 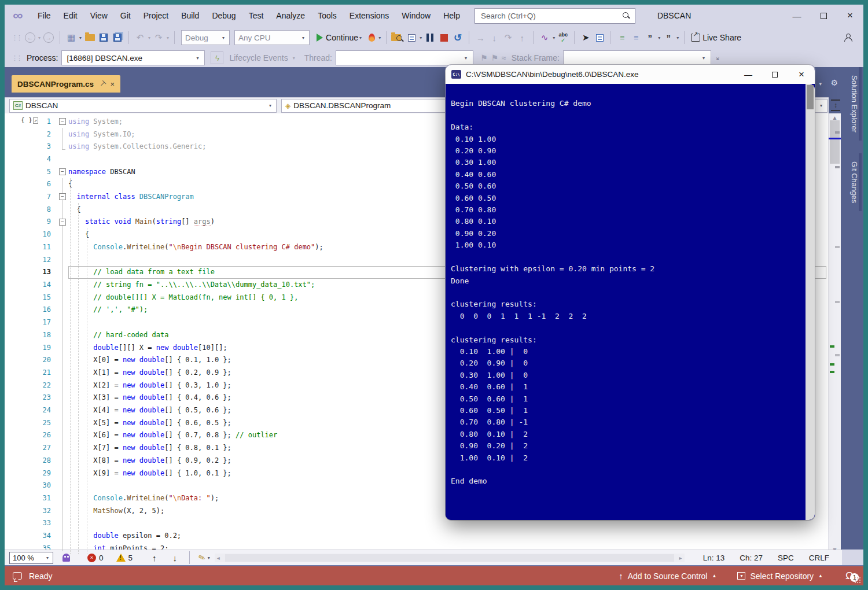 I want to click on notifications-bell-icon: Ω1, so click(x=849, y=576).